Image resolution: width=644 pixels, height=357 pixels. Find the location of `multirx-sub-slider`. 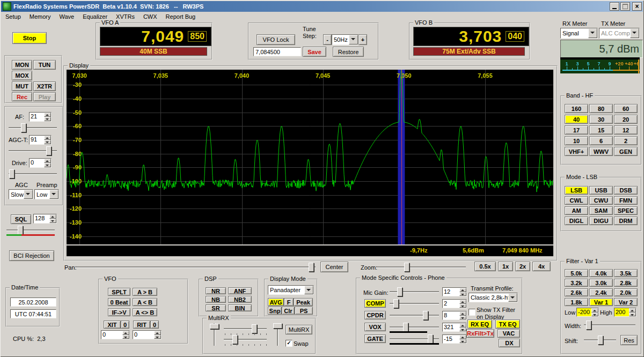

multirx-sub-slider is located at coordinates (277, 334).